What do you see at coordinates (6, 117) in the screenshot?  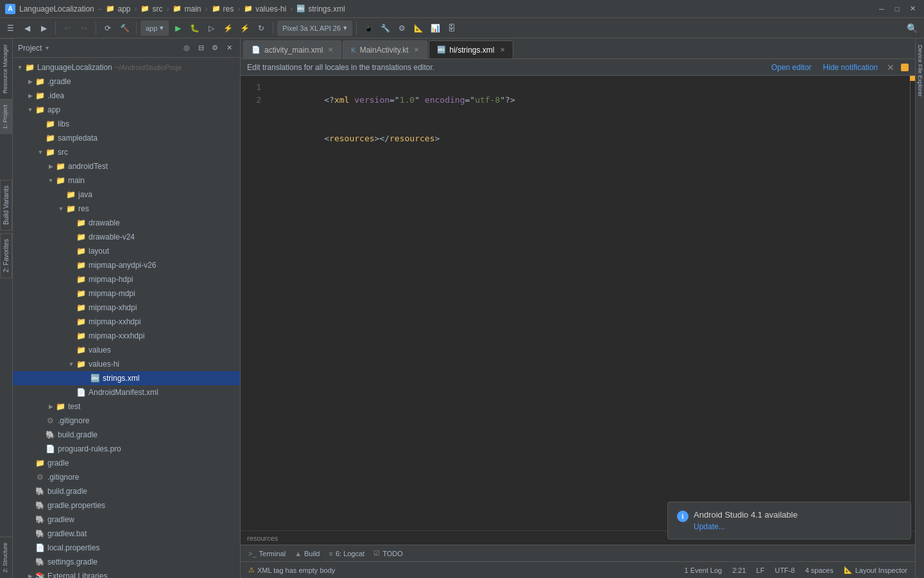 I see `project-tab: 1: Project` at bounding box center [6, 117].